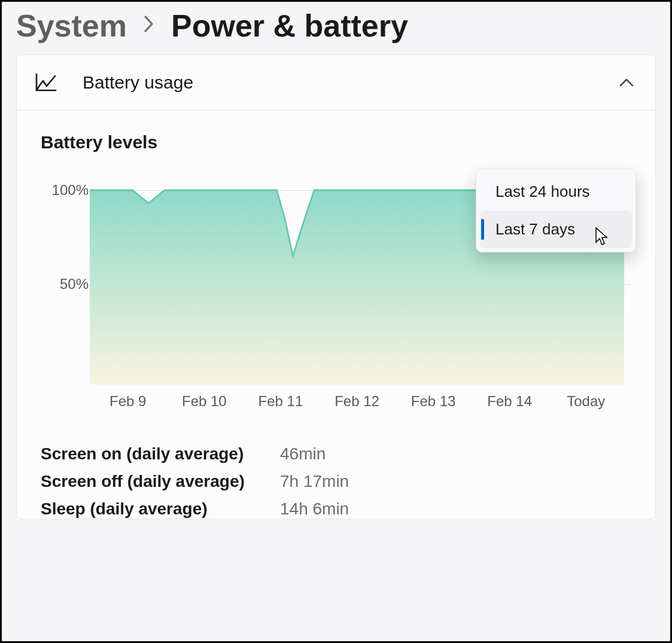 The height and width of the screenshot is (643, 672). Describe the element at coordinates (556, 211) in the screenshot. I see `time-range-dropdown: Last 24 hours Last 7 days` at that location.